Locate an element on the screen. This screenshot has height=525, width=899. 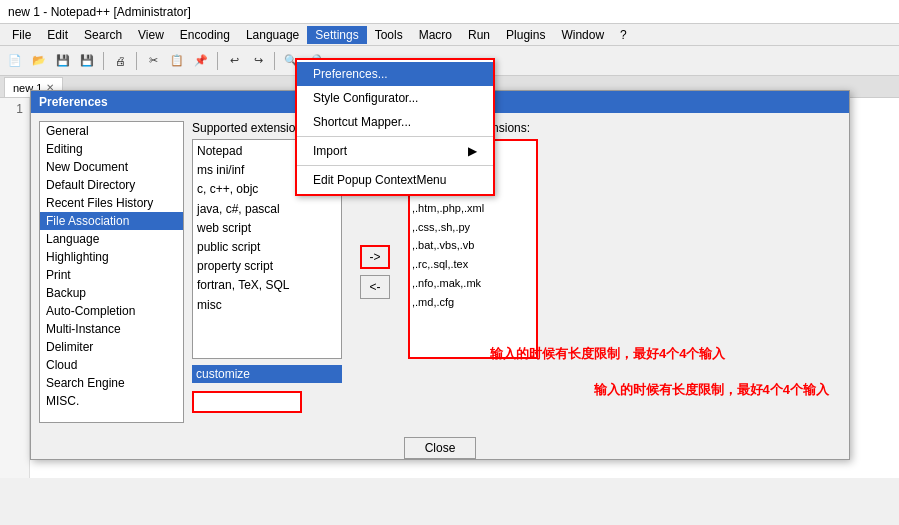
input-area is located at coordinates (267, 402).